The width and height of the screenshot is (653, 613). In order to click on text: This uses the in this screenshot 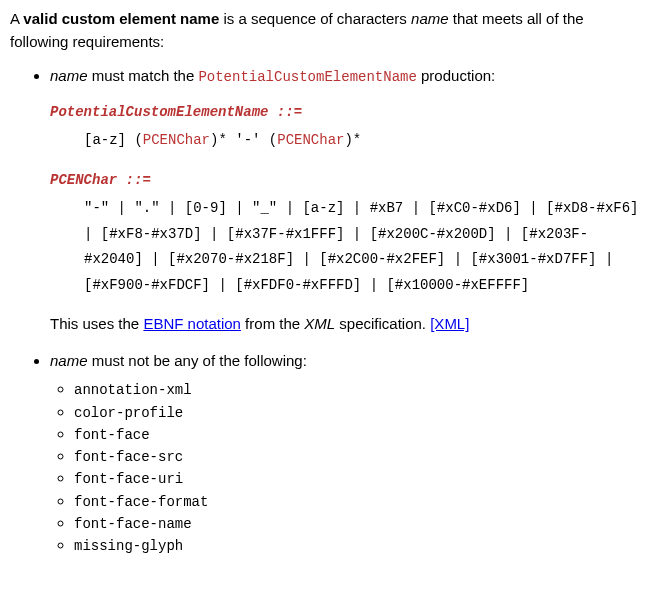, I will do `click(96, 324)`.